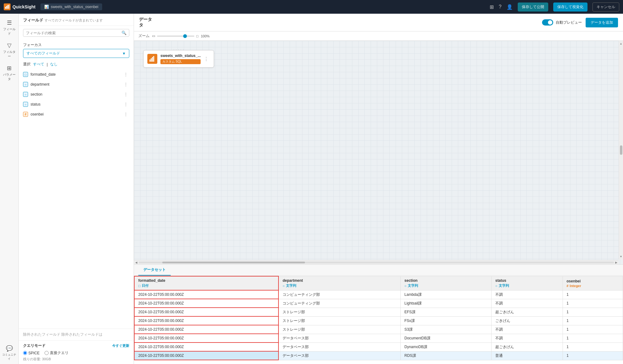 This screenshot has width=623, height=364. Describe the element at coordinates (76, 84) in the screenshot. I see `field-item: ○ department ⋮` at that location.